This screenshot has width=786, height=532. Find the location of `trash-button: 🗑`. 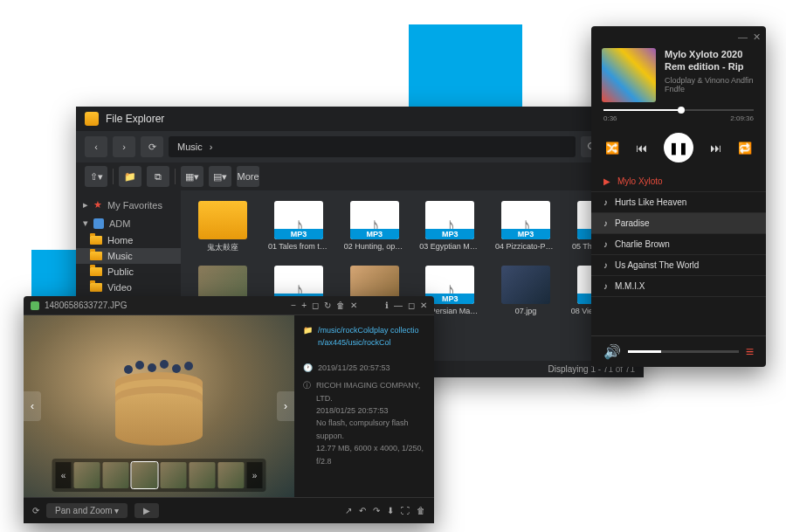

trash-button: 🗑 is located at coordinates (421, 510).